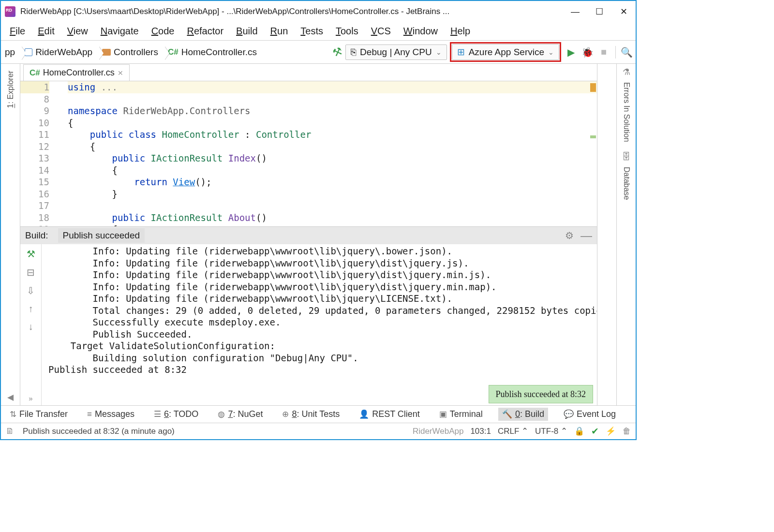 This screenshot has height=532, width=774. Describe the element at coordinates (76, 73) in the screenshot. I see `editor-tab: C# HomeController.cs ✕` at that location.